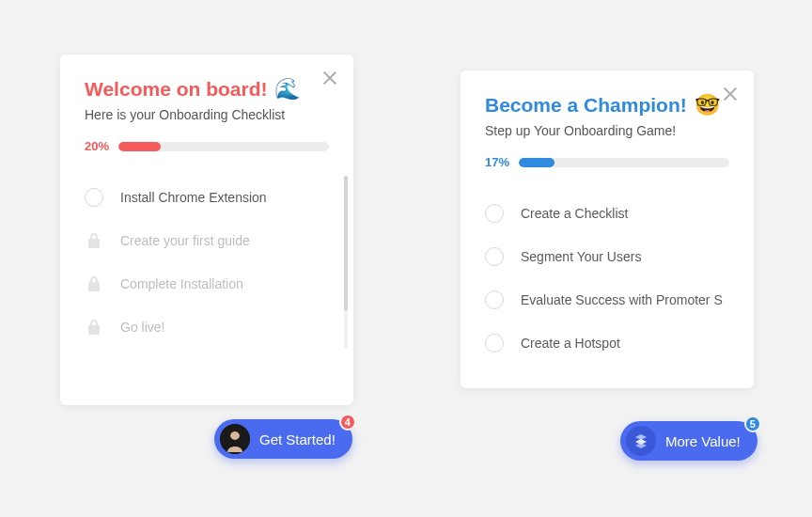 The height and width of the screenshot is (517, 812). What do you see at coordinates (622, 300) in the screenshot?
I see `item-label: Evaluate Success with Promoter S` at bounding box center [622, 300].